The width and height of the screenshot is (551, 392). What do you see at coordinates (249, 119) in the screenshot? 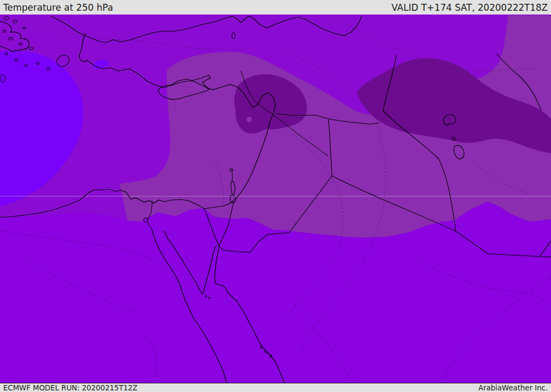
I see `temp-band-dark-syria-hole` at bounding box center [249, 119].